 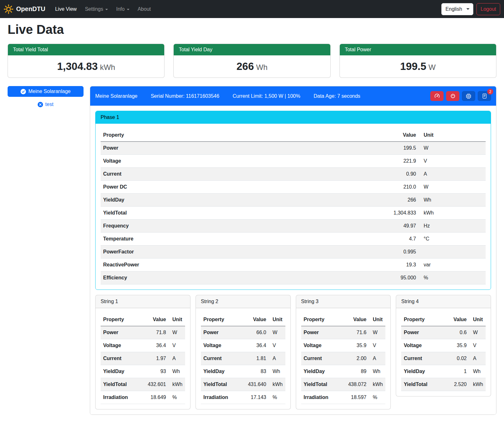 I want to click on table-row: Current1.81A, so click(x=243, y=359).